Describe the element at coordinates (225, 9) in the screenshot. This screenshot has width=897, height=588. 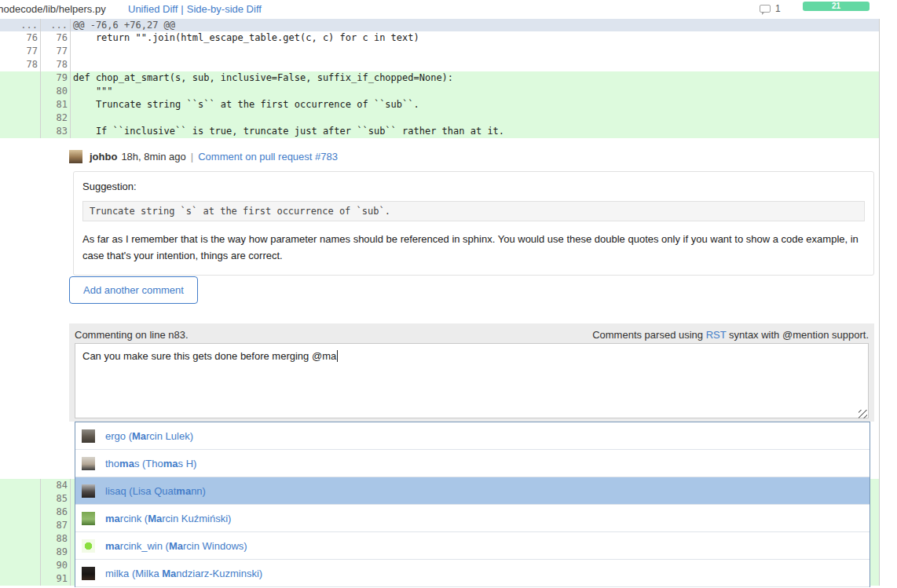
I see `side-by-side-diff-link: Side-by-side Diff` at that location.